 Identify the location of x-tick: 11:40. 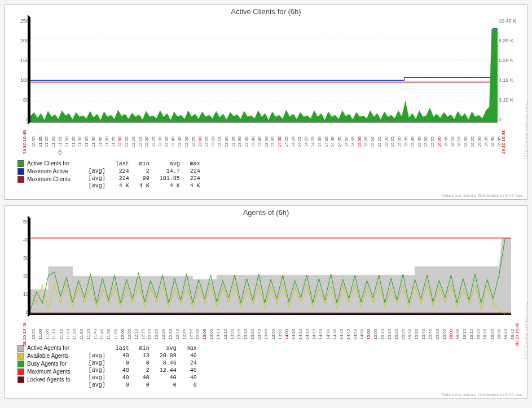
(95, 334).